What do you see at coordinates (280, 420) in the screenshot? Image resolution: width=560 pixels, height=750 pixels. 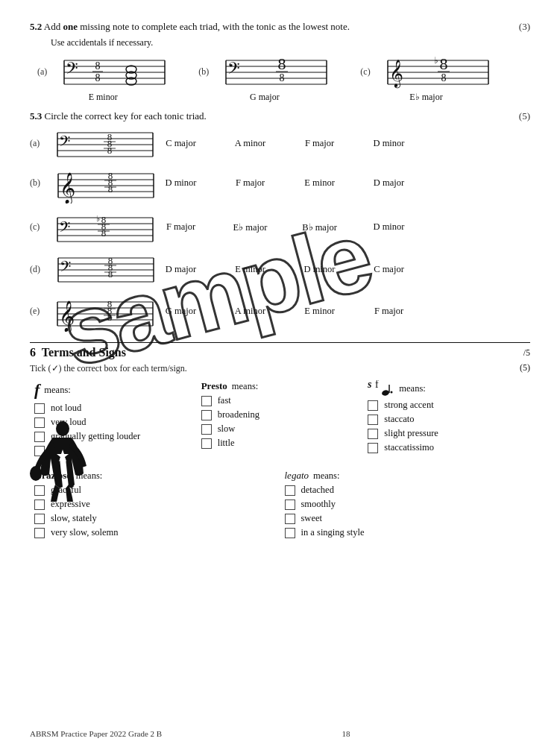 I see `section-6-row1: f means: not loud very loud gradually ge…` at bounding box center [280, 420].